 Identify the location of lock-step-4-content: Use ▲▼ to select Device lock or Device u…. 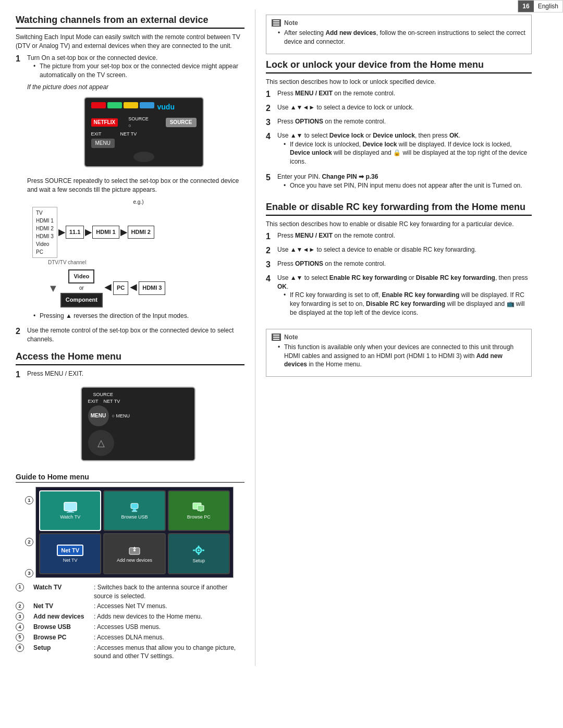
(405, 150).